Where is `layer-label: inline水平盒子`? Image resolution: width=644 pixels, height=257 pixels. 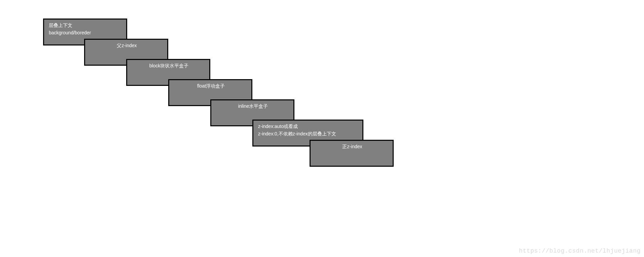
layer-label: inline水平盒子 is located at coordinates (253, 106).